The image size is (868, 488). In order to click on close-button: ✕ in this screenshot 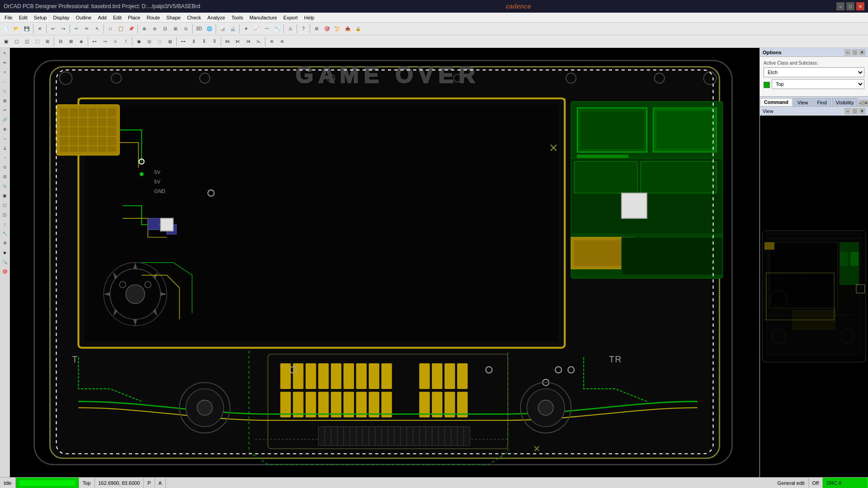, I will do `click(860, 6)`.